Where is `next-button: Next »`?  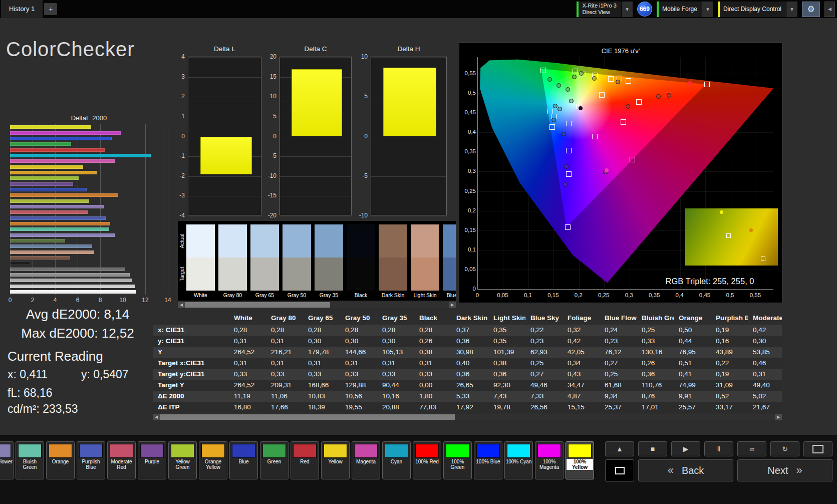 next-button: Next » is located at coordinates (785, 470).